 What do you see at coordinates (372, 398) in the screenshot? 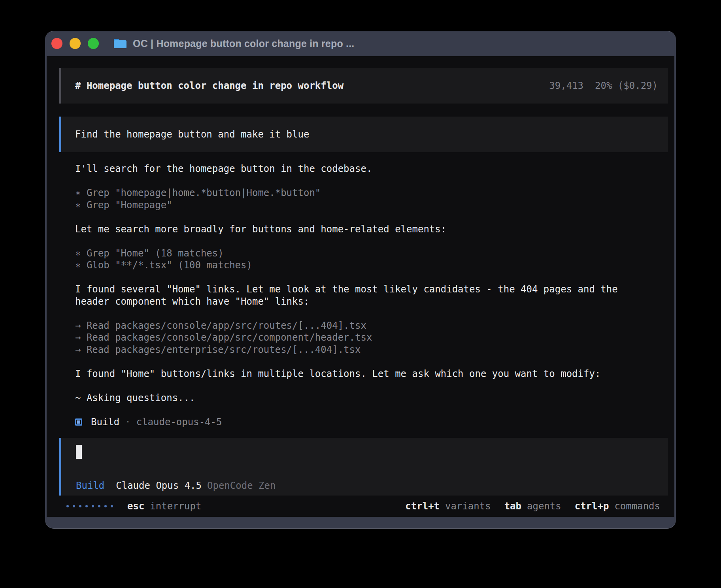
I see `assistant-text-line: ~ Asking questions...` at bounding box center [372, 398].